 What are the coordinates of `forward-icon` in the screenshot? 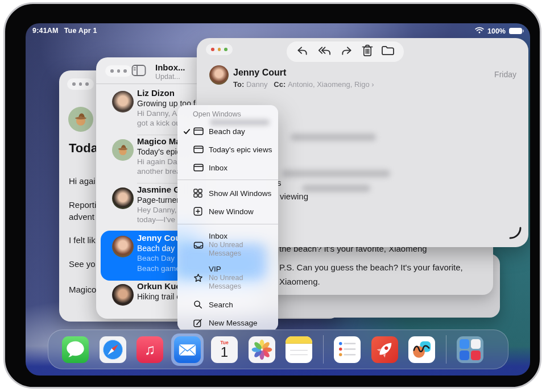 It's located at (347, 52).